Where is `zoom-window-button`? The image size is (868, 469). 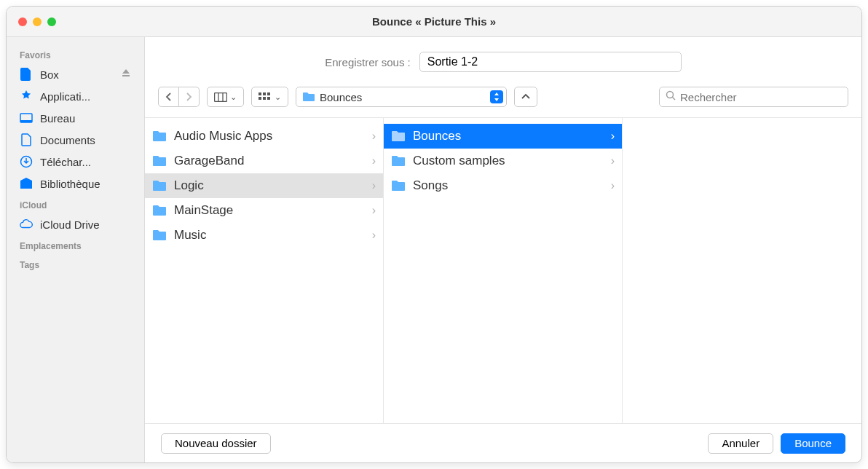 zoom-window-button is located at coordinates (52, 22).